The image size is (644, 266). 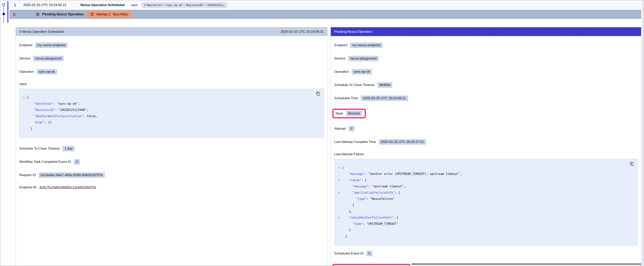 I want to click on field-value-chip: 5, so click(x=369, y=253).